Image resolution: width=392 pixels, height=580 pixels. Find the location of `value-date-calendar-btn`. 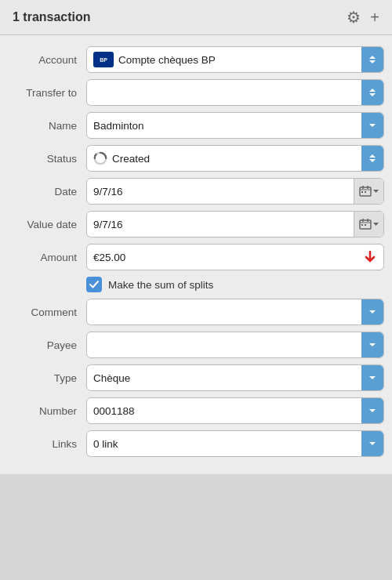

value-date-calendar-btn is located at coordinates (368, 224).